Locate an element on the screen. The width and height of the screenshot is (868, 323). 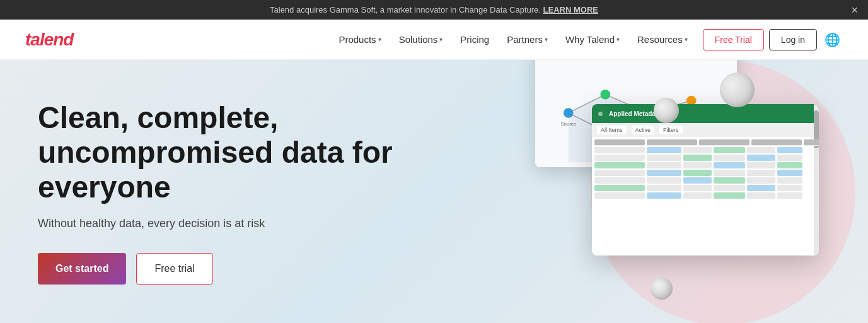
free-trial-button: Free Trial is located at coordinates (734, 40).